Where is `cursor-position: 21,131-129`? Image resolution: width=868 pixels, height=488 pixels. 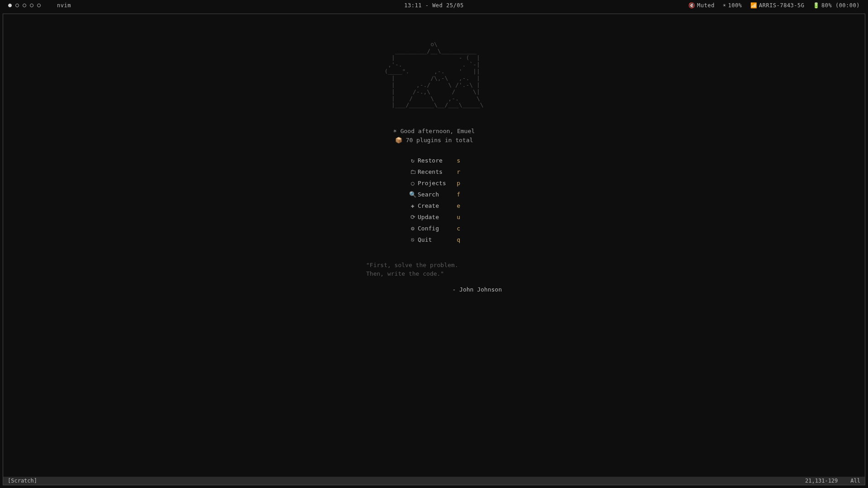
cursor-position: 21,131-129 is located at coordinates (821, 481).